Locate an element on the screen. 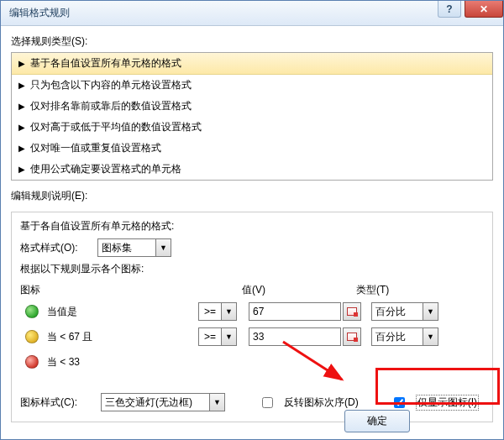  display-rules-label: 根据以下规则显示各个图标: is located at coordinates (252, 269).